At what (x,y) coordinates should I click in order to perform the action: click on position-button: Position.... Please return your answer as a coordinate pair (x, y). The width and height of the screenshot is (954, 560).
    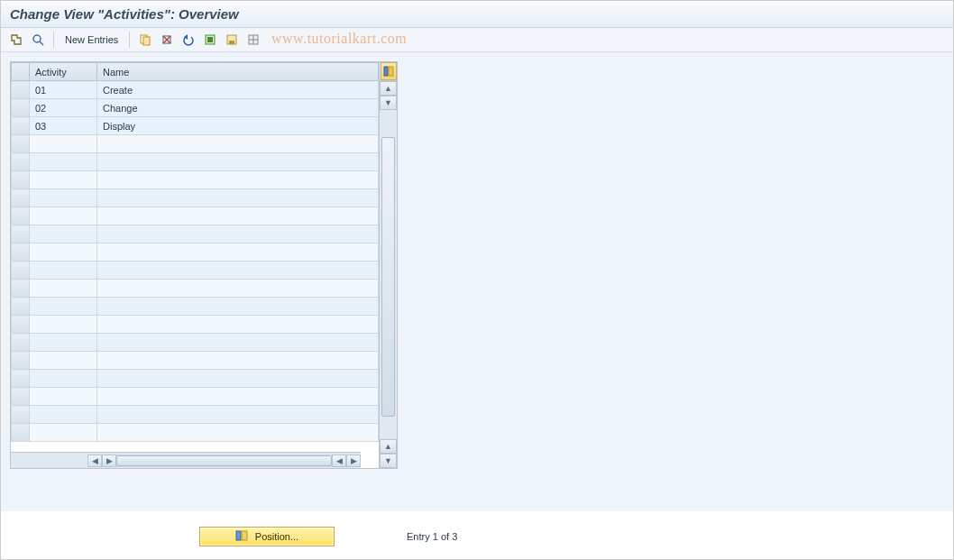
    Looking at the image, I should click on (267, 537).